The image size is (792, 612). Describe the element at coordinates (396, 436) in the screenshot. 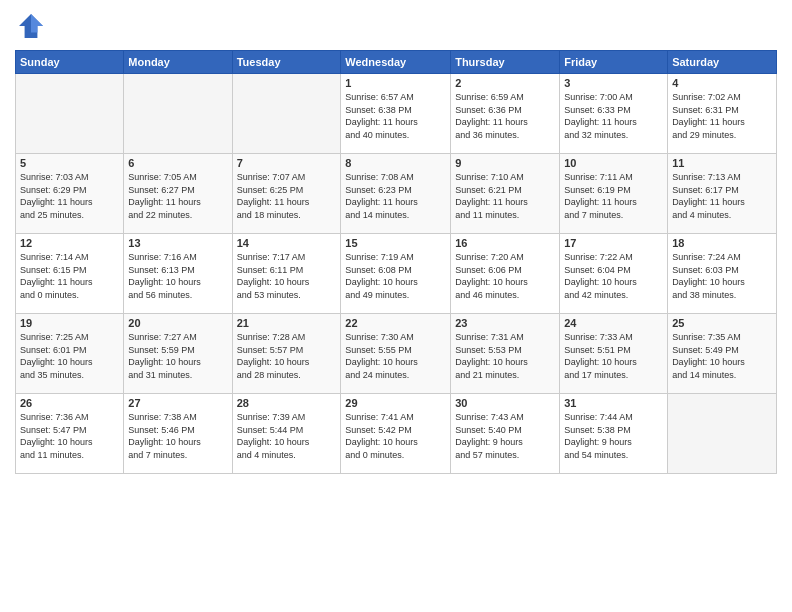

I see `day-info: Sunrise: 7:41 AM Sunset: 5:42 PM Dayligh…` at that location.